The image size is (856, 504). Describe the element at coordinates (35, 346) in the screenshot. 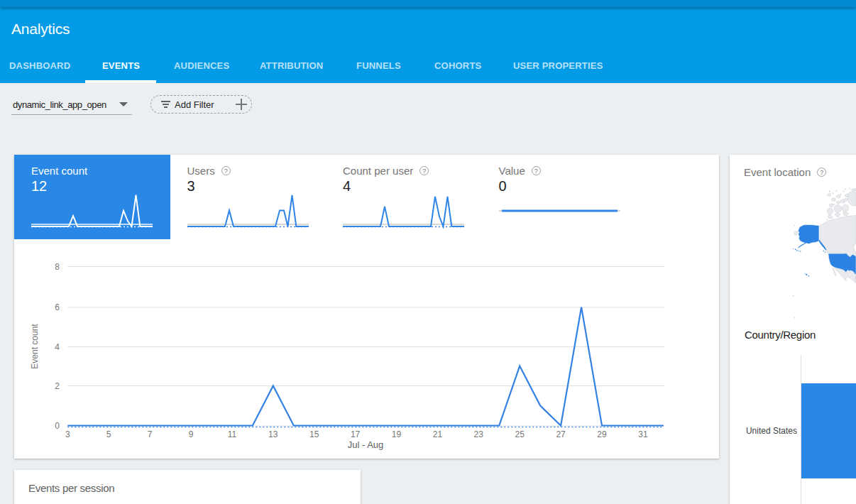

I see `svg-text: Event count` at that location.